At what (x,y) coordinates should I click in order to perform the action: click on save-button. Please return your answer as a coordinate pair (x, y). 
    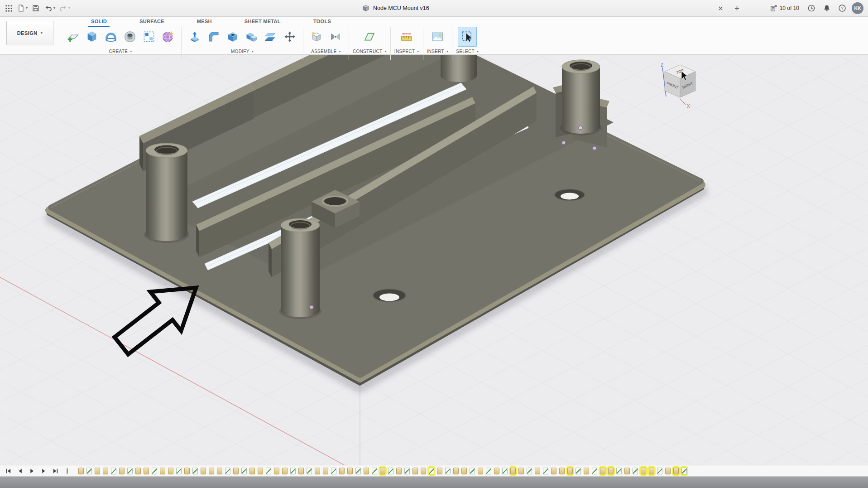
    Looking at the image, I should click on (36, 8).